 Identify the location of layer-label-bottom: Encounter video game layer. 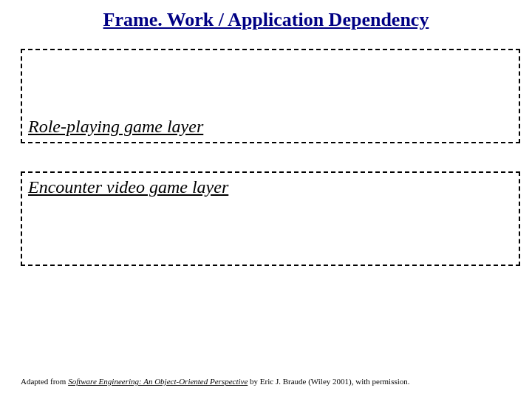
(129, 188).